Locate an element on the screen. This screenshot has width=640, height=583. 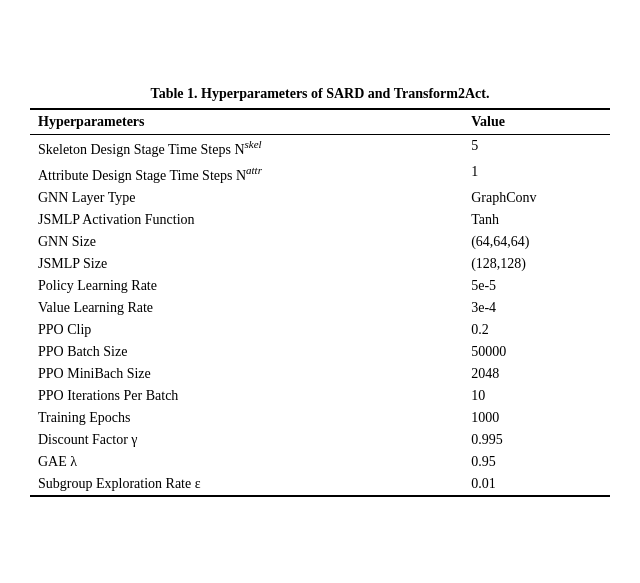
value-cell: 5e-5 is located at coordinates (536, 286).